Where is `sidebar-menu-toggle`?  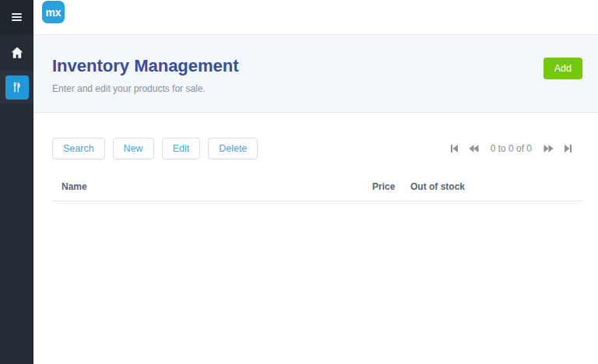
sidebar-menu-toggle is located at coordinates (17, 17).